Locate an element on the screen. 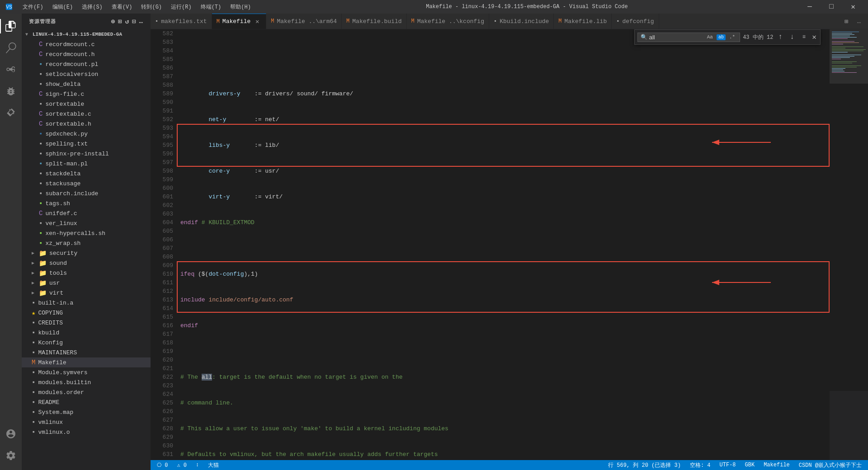 Image resolution: width=868 pixels, height=470 pixels. find-select-all-button: ≡ is located at coordinates (804, 37).